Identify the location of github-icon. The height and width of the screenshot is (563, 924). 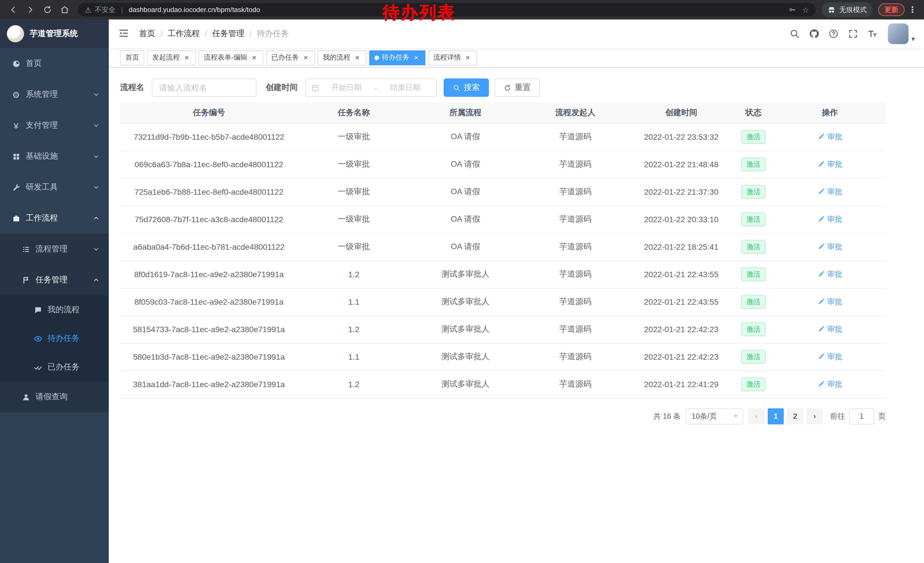
(814, 34).